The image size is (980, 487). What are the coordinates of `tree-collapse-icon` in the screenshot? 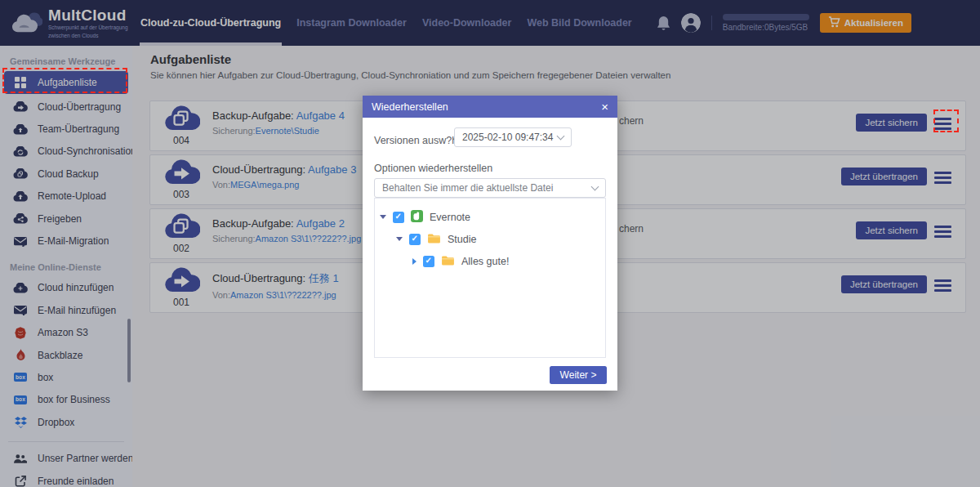 It's located at (415, 261).